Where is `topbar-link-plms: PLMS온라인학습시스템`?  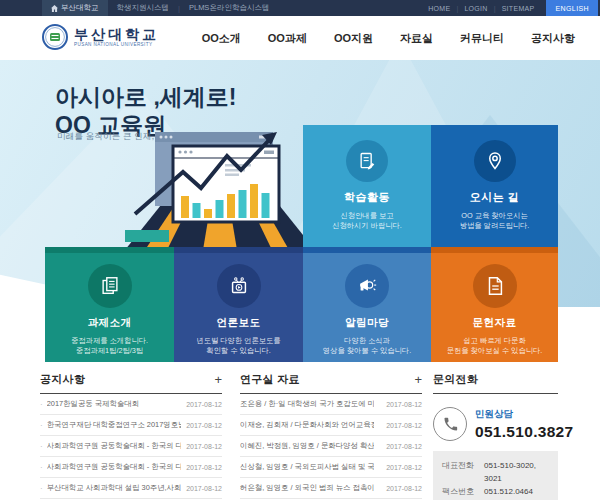
topbar-link-plms: PLMS온라인학습시스템 is located at coordinates (229, 8).